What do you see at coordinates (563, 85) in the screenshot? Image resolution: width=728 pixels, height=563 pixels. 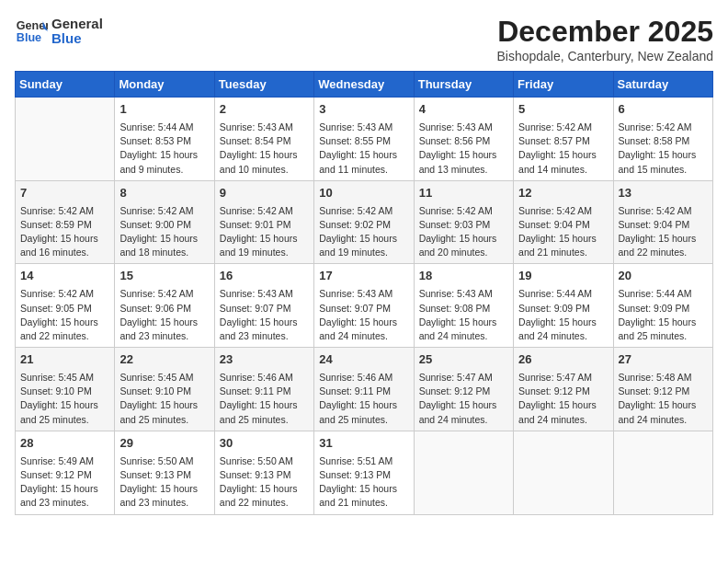 I see `weekday-header: Friday` at bounding box center [563, 85].